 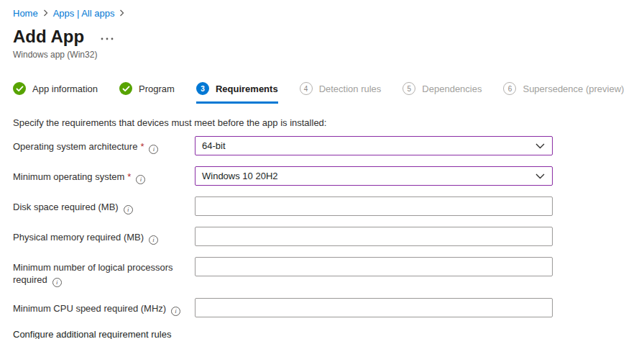 I want to click on wizard-step-supersedence-preview: 6Supersedence (preview), so click(x=564, y=93).